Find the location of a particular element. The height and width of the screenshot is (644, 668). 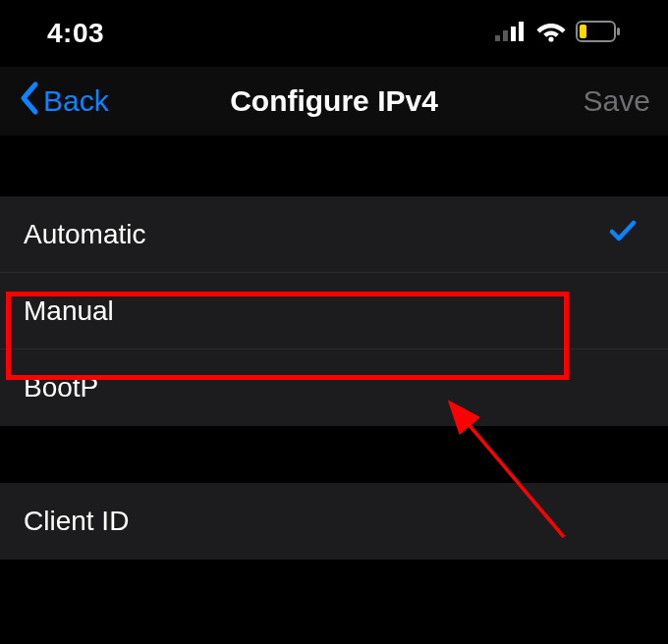

option-automatic: Automatic is located at coordinates (334, 235).